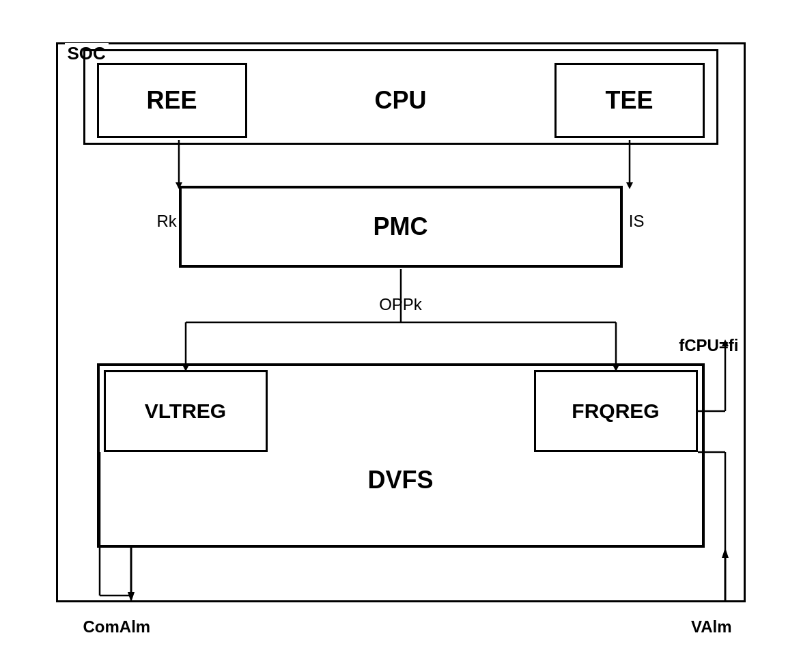 The image size is (801, 672). I want to click on tee-label: TEE, so click(629, 100).